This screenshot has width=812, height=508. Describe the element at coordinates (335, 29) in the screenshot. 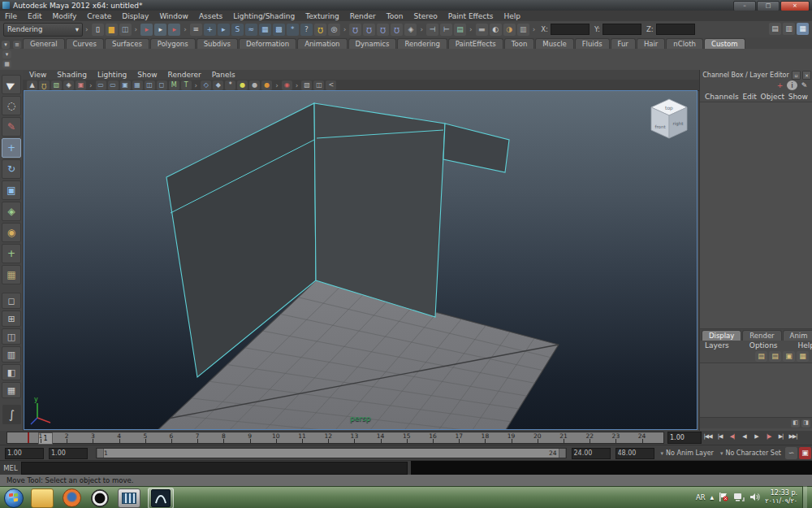

I see `highlight-selection-icon: ◎` at that location.